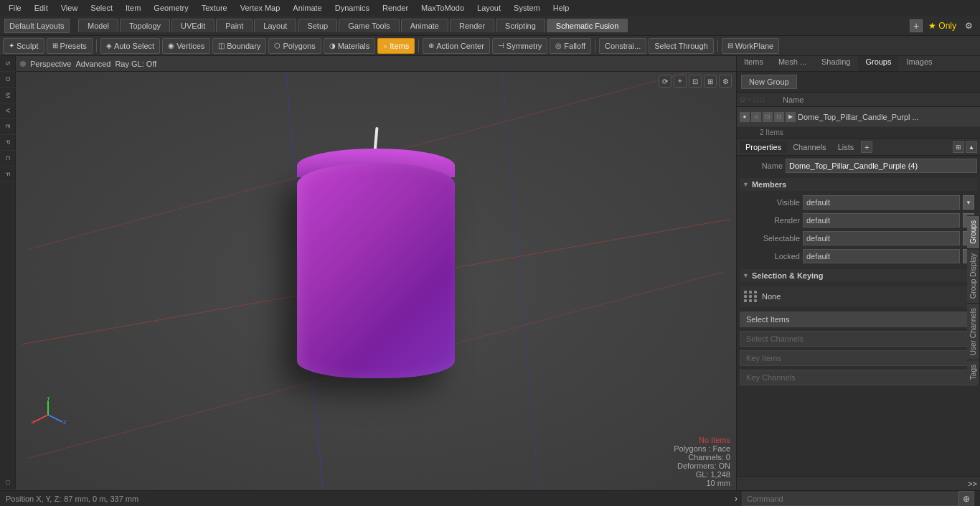 The height and width of the screenshot is (506, 980). Describe the element at coordinates (809, 147) in the screenshot. I see `tab-channels: Channels` at that location.